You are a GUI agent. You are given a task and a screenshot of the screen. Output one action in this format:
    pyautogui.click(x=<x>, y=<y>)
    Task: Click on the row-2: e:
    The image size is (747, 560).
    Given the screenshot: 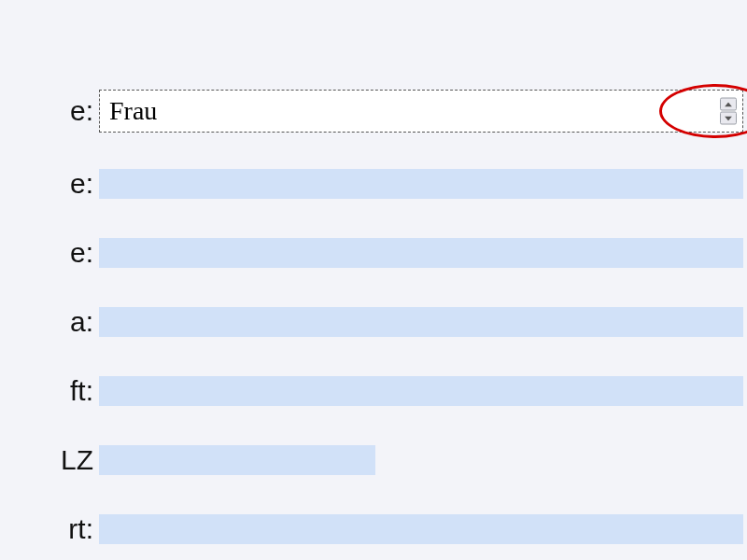 What is the action you would take?
    pyautogui.click(x=374, y=184)
    